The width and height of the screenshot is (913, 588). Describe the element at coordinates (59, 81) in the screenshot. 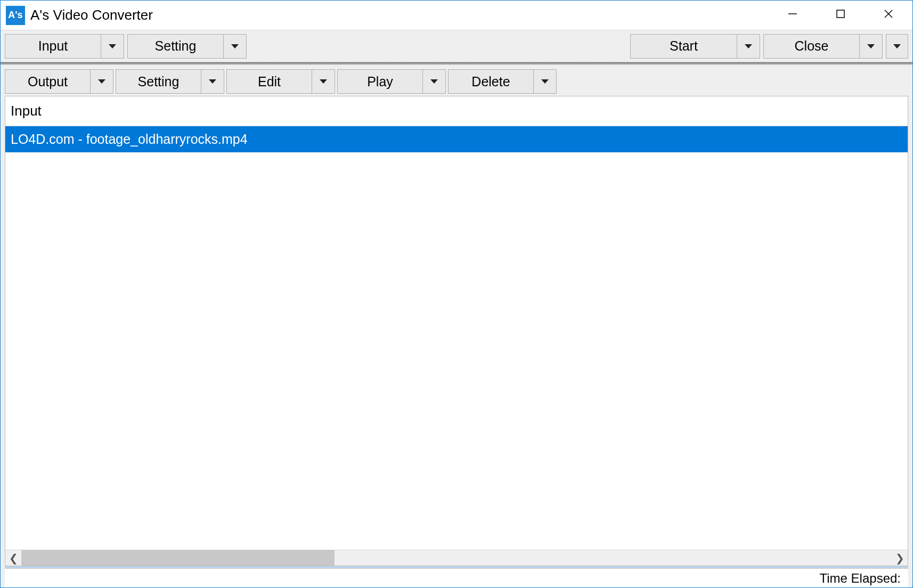

I see `output-button: Output` at that location.